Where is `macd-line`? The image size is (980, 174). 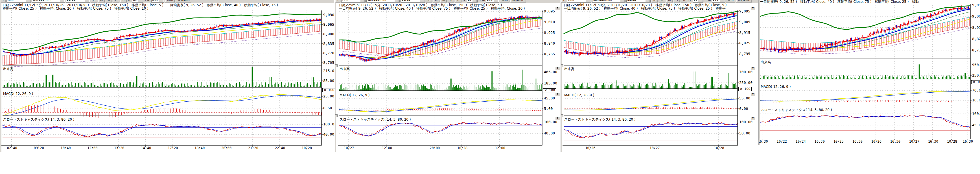
macd-line is located at coordinates (441, 106).